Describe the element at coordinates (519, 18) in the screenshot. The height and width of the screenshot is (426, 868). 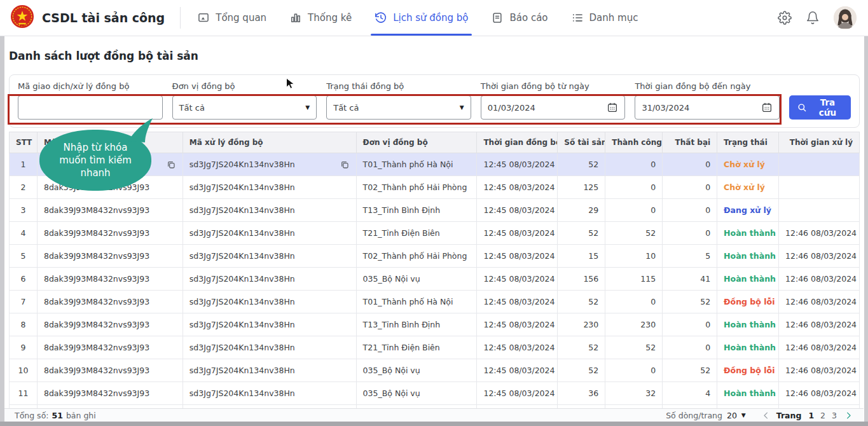
I see `nav-tab-3: Báo cáo` at that location.